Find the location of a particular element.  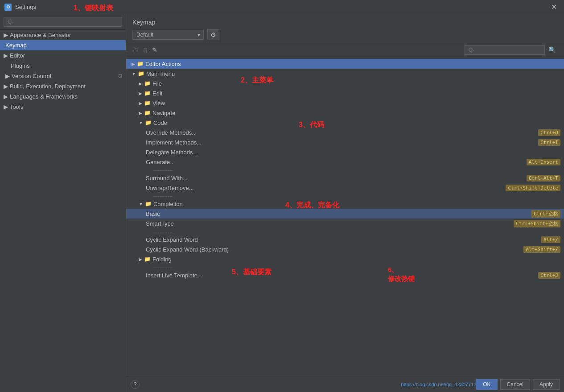

tree-row-unwrap-remove: Unwrap/Remove... Ctrl+Shift+Delete is located at coordinates (345, 188).